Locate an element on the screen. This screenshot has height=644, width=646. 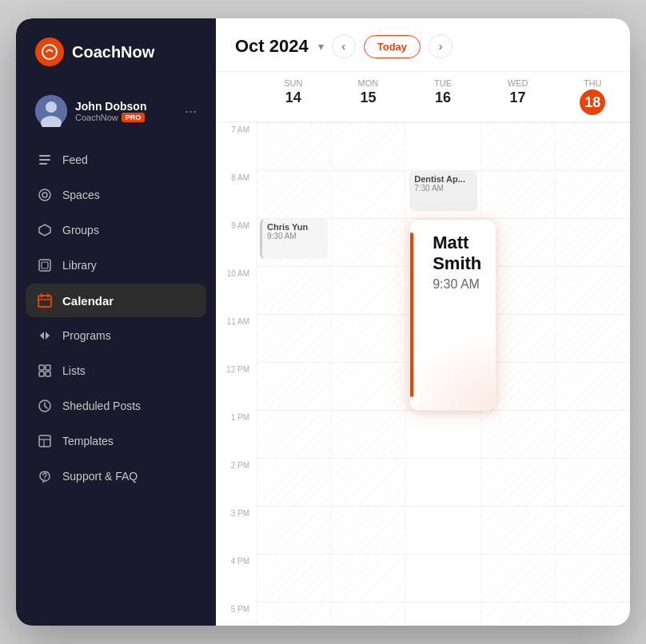
matt-name: Matt Smith is located at coordinates (457, 253).